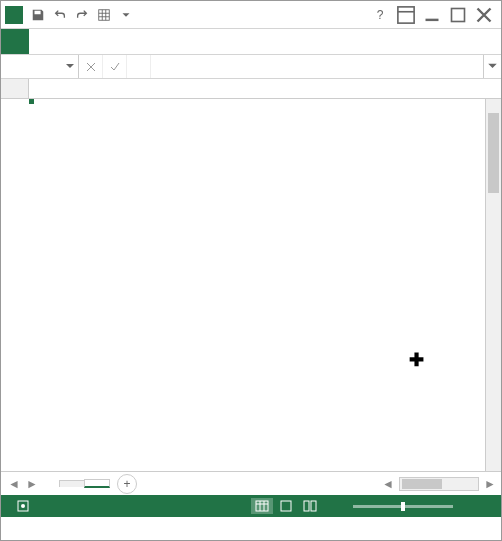 This screenshot has width=502, height=541. Describe the element at coordinates (403, 506) in the screenshot. I see `zoom-slider` at that location.